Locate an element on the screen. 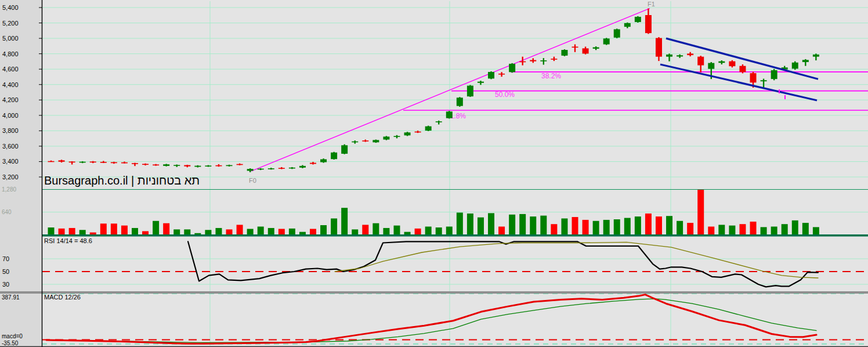  price-axis-label: 3,400 is located at coordinates (10, 161).